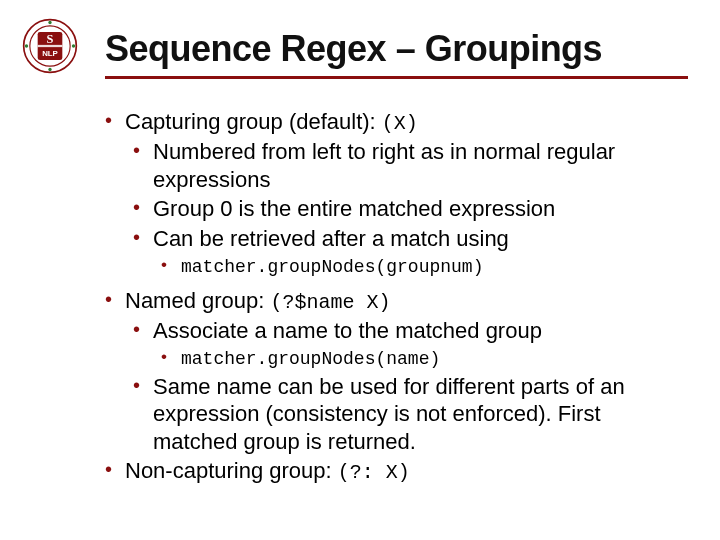 Image resolution: width=720 pixels, height=540 pixels. What do you see at coordinates (402, 209) in the screenshot?
I see `bullet-group0: Group 0 is the entire matched expression` at bounding box center [402, 209].